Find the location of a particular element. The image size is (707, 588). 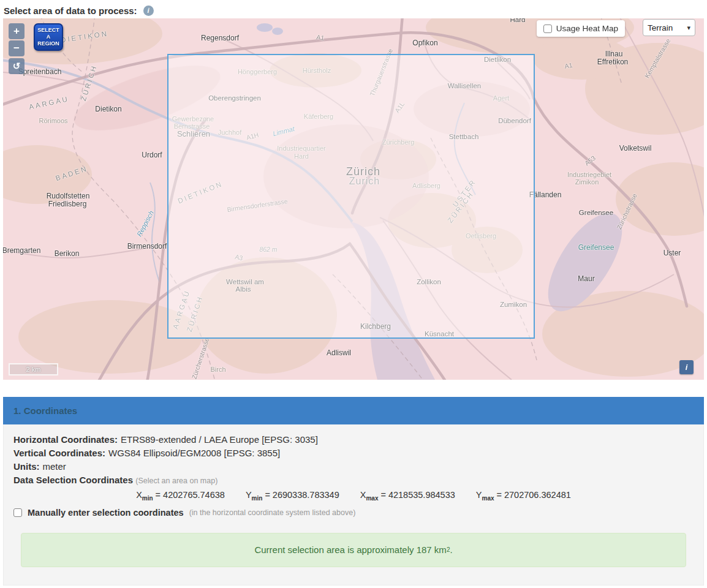

data-selection-note: (Select an area on map) is located at coordinates (176, 481).